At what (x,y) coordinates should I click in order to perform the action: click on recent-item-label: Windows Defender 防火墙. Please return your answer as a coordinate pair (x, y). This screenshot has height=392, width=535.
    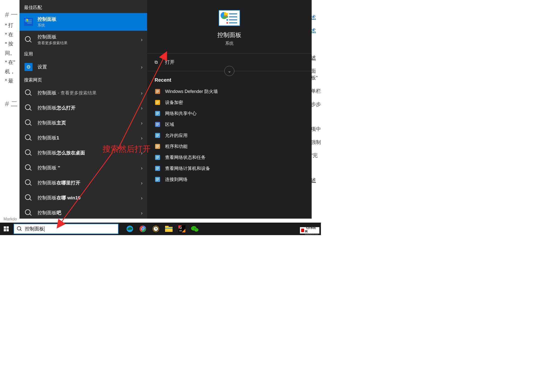
    Looking at the image, I should click on (192, 91).